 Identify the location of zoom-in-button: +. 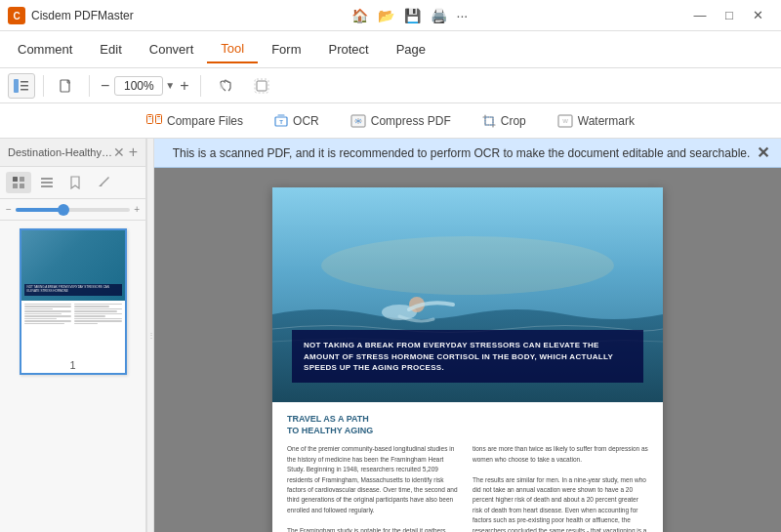
(184, 86).